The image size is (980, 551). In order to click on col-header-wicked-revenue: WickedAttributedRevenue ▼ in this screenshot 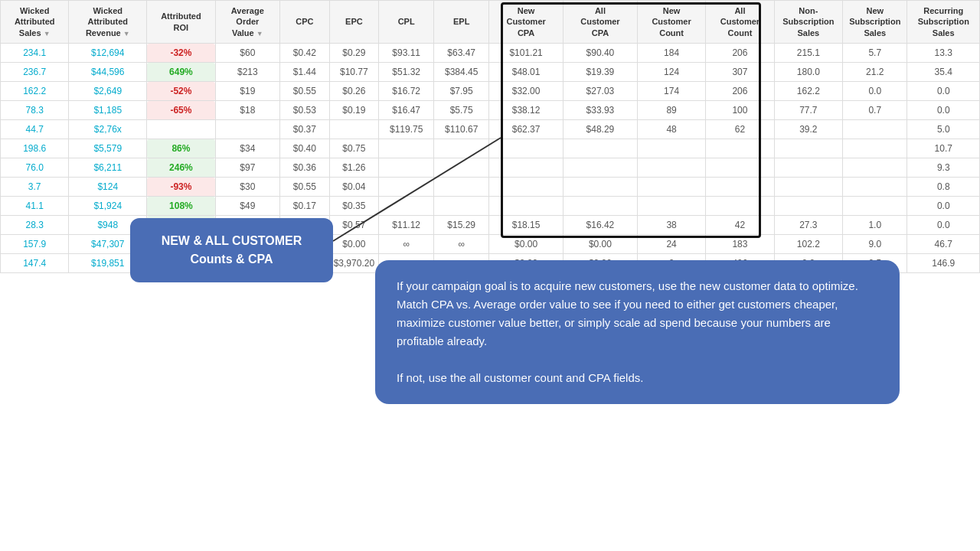, I will do `click(108, 22)`.